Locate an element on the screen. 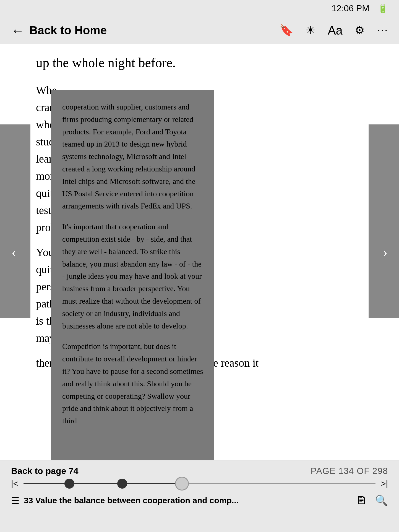  settings-icon: ⚙ is located at coordinates (360, 30).